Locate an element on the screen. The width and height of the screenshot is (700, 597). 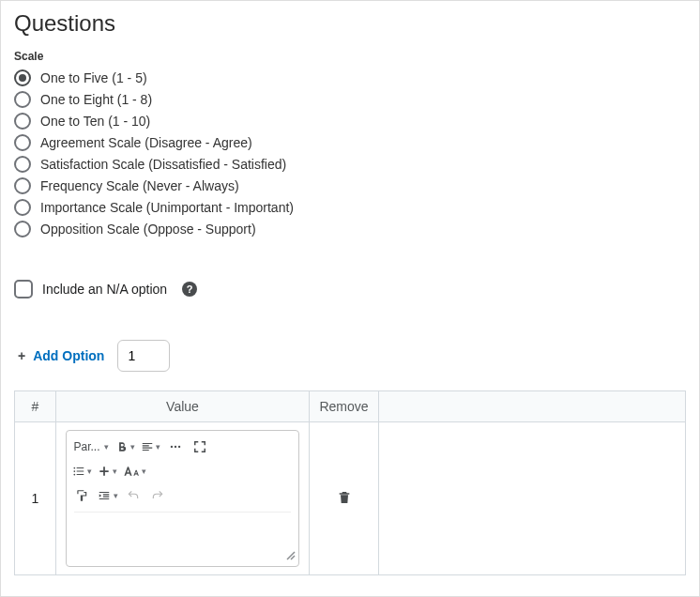
font-size-icon: ▾ is located at coordinates (135, 471).